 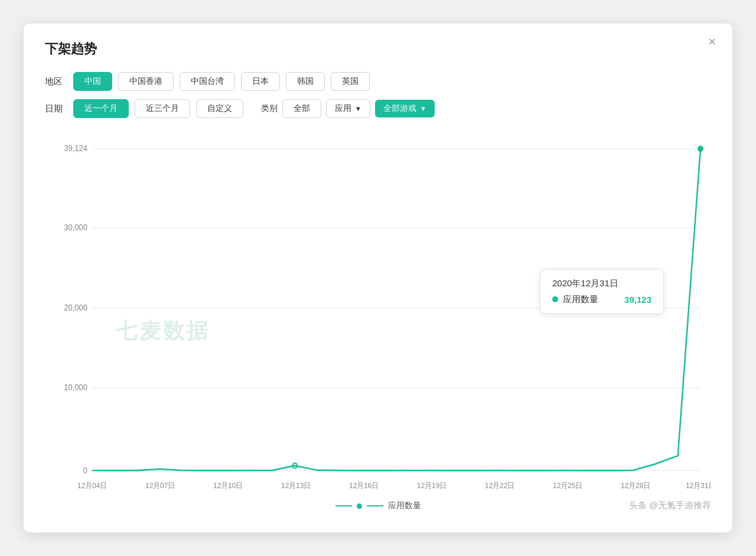 What do you see at coordinates (568, 486) in the screenshot?
I see `svg-text: 12月25日` at bounding box center [568, 486].